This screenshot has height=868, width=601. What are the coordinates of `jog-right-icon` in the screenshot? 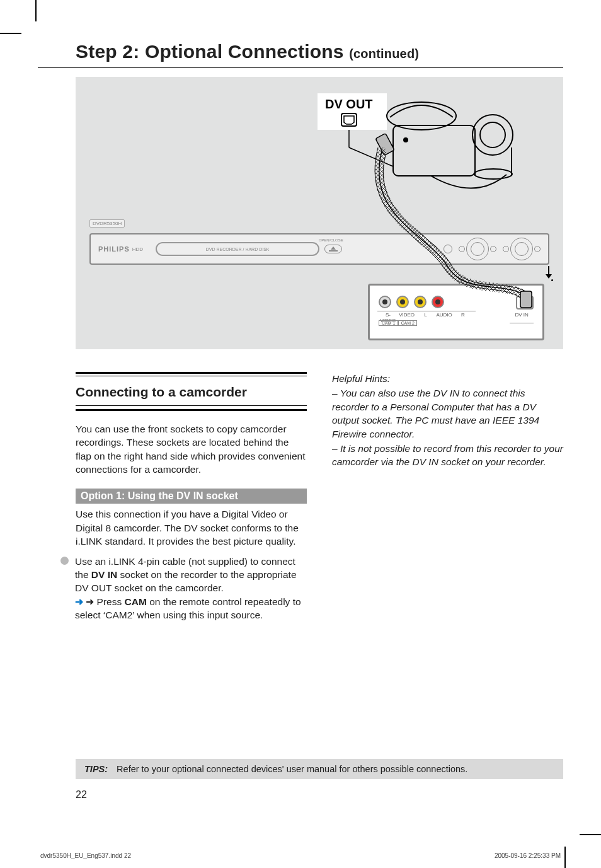 It's located at (493, 249).